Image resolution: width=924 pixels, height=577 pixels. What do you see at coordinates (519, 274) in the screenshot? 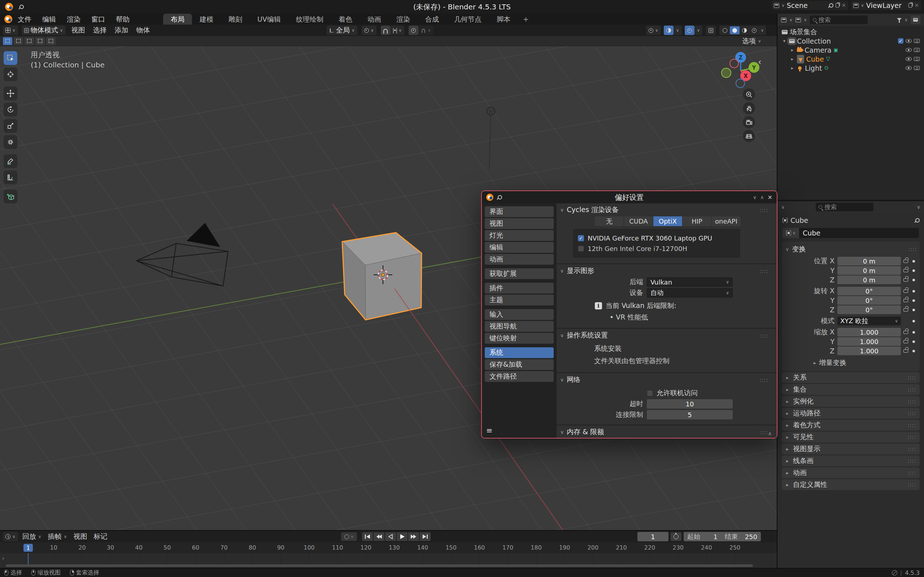
I see `prefs-nav-获取扩展: 获取扩展` at bounding box center [519, 274].